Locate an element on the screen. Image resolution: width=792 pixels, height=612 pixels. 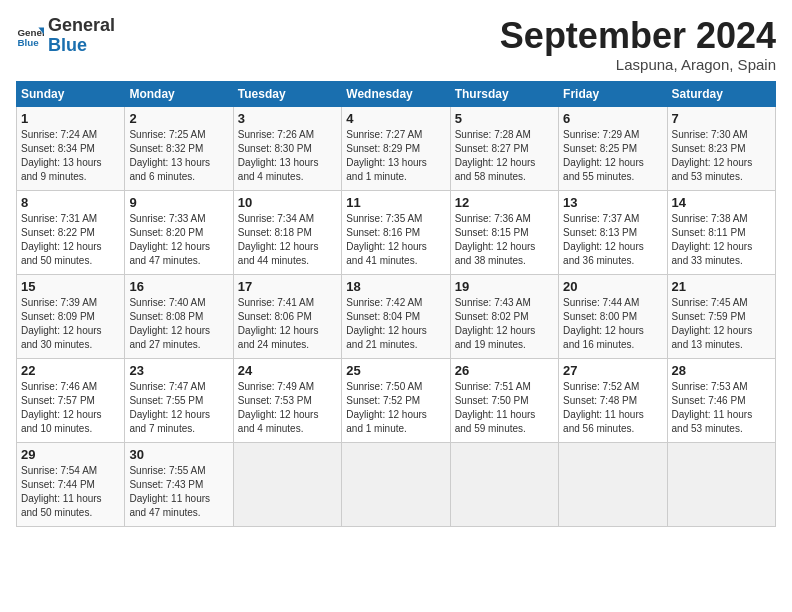
day-number: 8 is located at coordinates (70, 202).